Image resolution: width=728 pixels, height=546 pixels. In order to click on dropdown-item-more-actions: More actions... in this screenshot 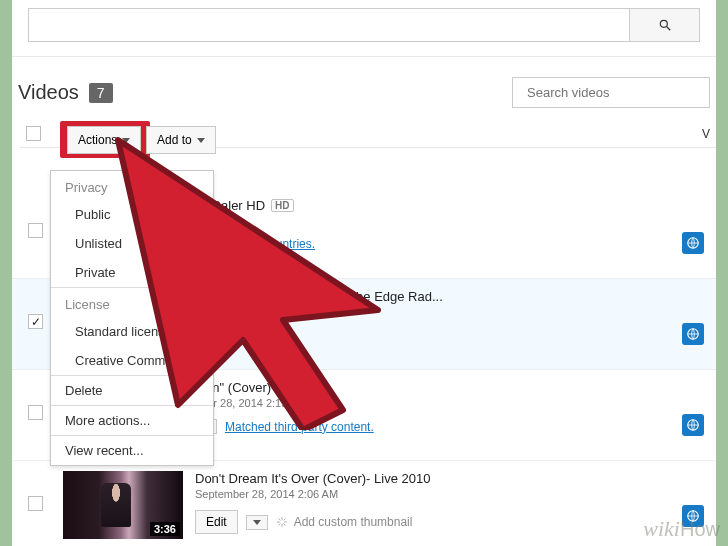, I will do `click(132, 420)`.